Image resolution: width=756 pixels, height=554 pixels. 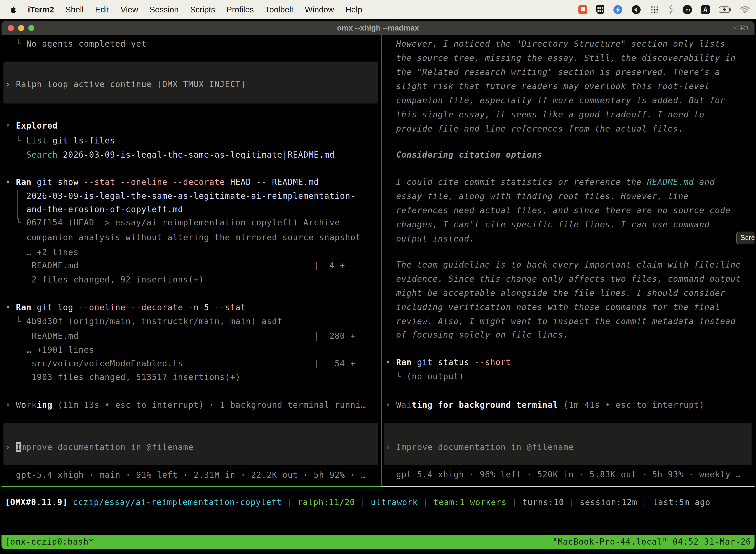 I want to click on tmux-status-bar: [omx-cczip0:bash* "MacBook-Pro-44.local"…, so click(x=378, y=542).